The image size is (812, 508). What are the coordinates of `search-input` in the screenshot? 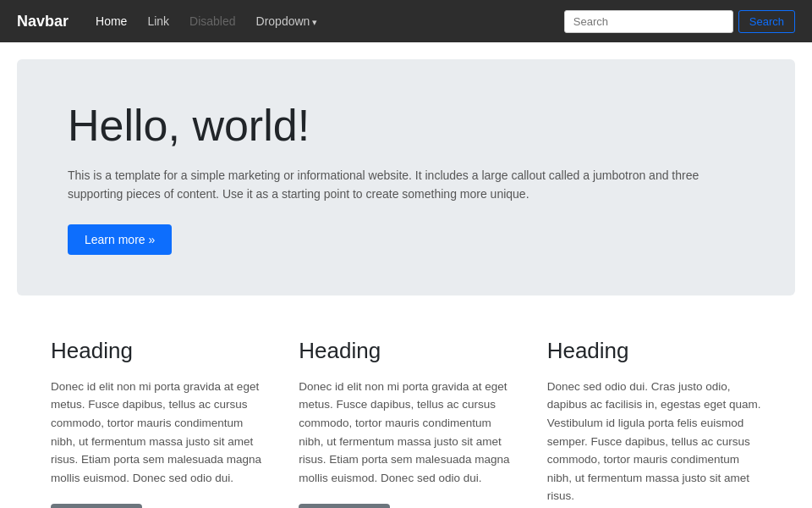 It's located at (649, 22).